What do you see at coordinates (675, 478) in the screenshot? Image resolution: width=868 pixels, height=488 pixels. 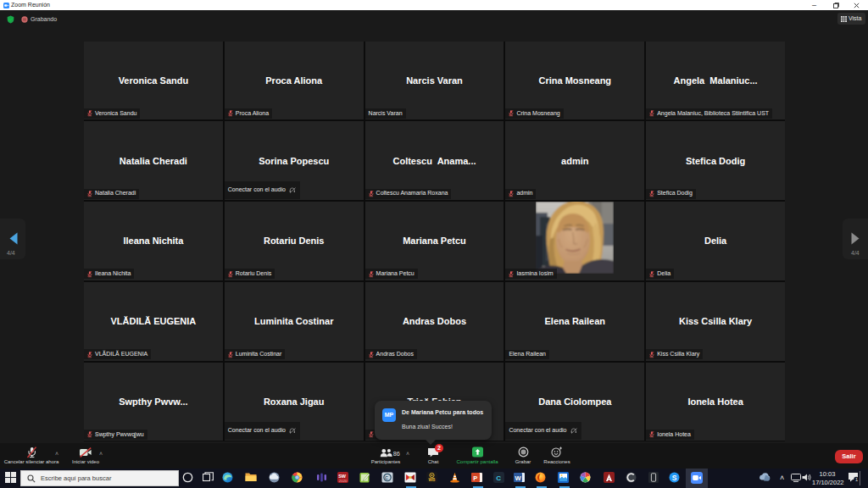 I see `svg-text: S` at bounding box center [675, 478].